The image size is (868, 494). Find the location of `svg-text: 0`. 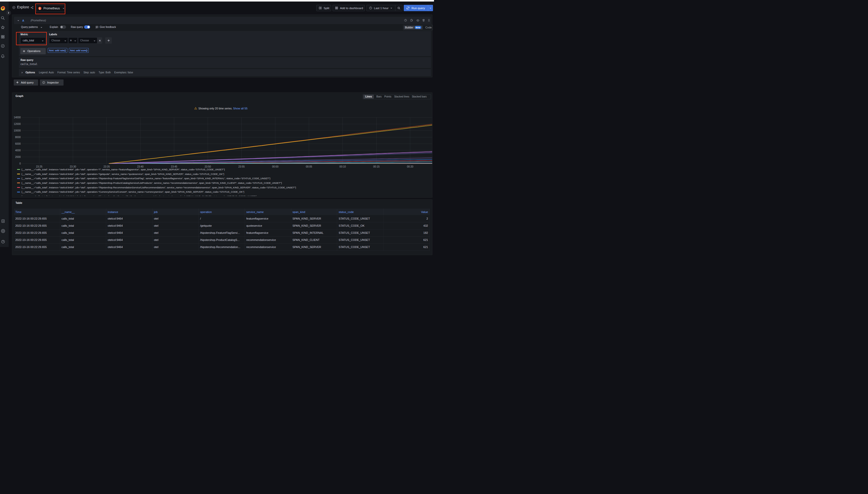

svg-text: 0 is located at coordinates (20, 164).